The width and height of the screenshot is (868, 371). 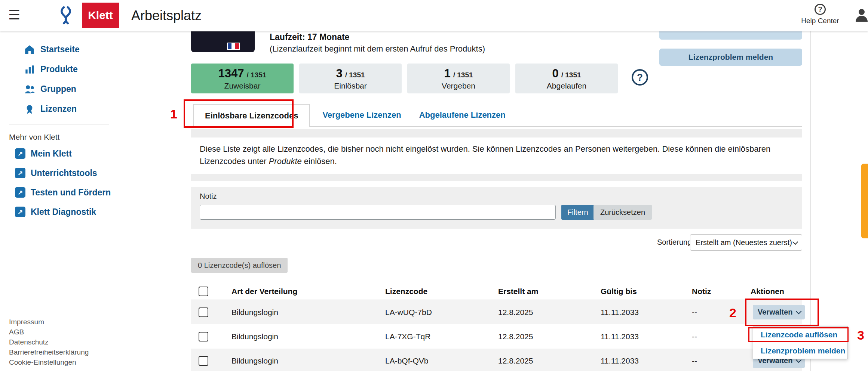 What do you see at coordinates (49, 322) in the screenshot?
I see `footer-link-impressum: Impressum` at bounding box center [49, 322].